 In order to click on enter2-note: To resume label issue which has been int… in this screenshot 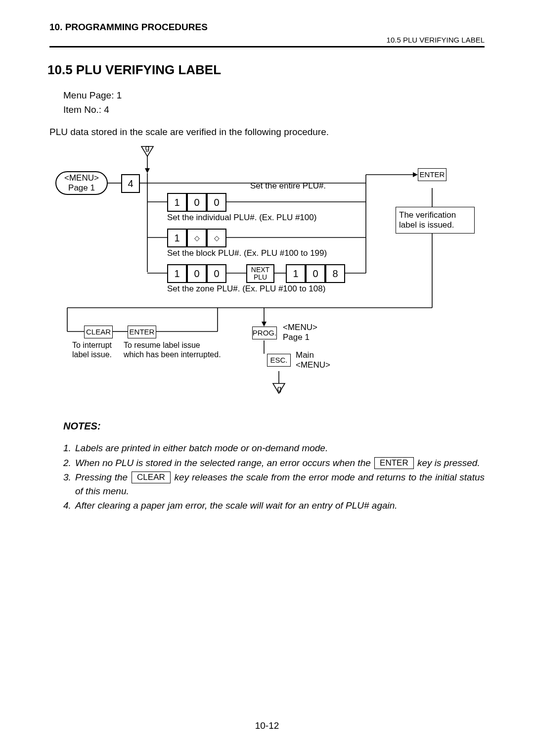, I will do `click(176, 350)`.